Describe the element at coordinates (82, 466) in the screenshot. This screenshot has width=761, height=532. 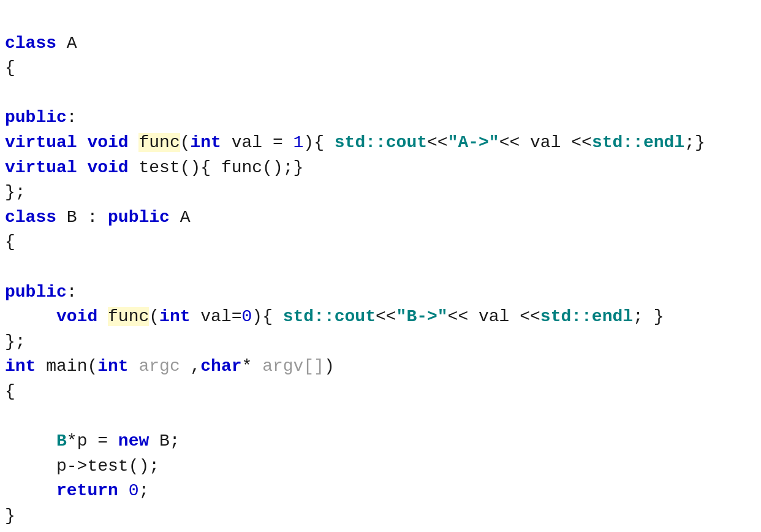
I see `code-token: p->test();` at that location.